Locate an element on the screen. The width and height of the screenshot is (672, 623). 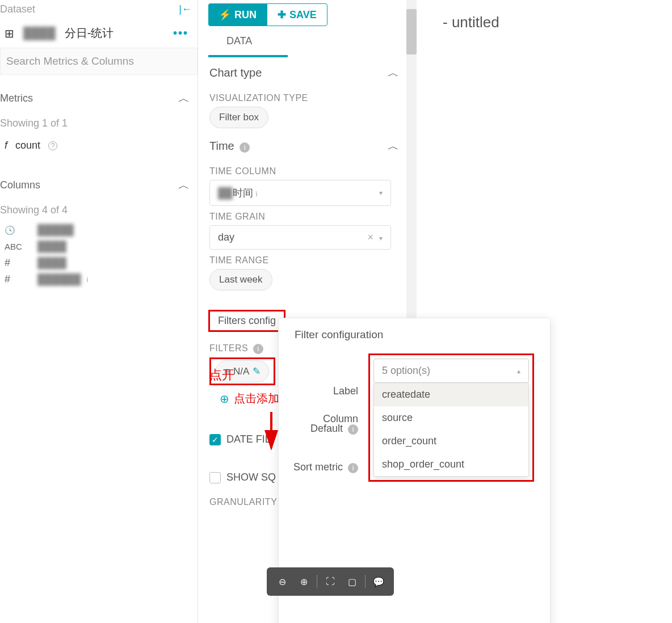
plus-circle-icon: ⊕ is located at coordinates (225, 399).